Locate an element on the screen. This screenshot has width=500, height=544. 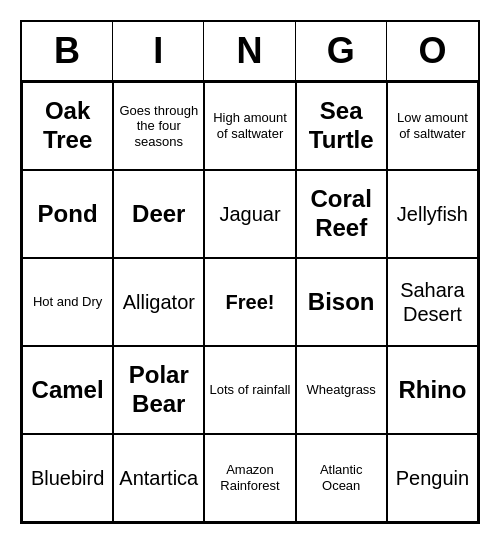
cell-r4-c2: Amazon Rainforest is located at coordinates (250, 478).